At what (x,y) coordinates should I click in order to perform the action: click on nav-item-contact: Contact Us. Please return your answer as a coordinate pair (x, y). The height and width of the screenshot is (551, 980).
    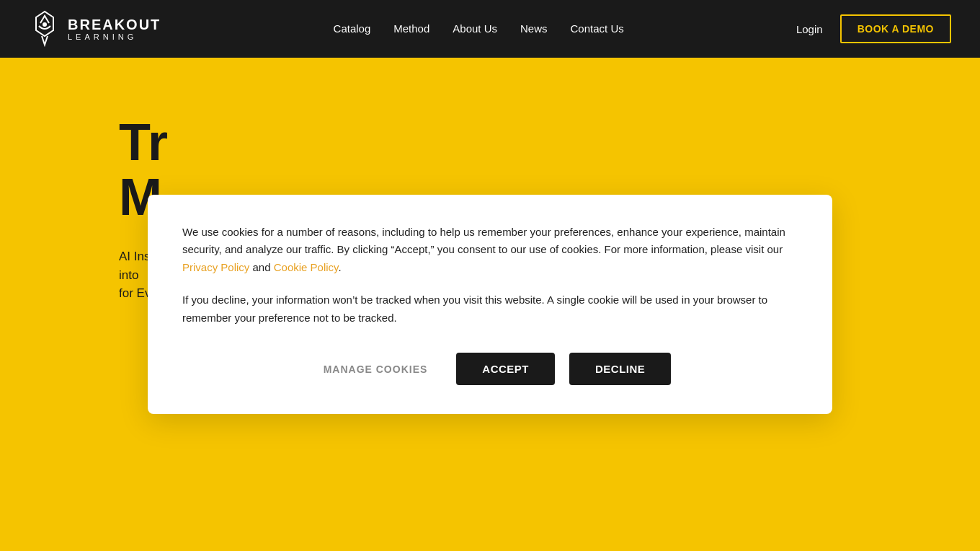
    Looking at the image, I should click on (597, 29).